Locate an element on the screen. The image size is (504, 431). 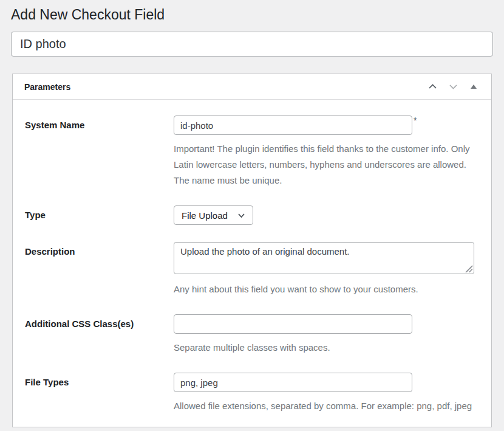
panel-controls is located at coordinates (449, 87).